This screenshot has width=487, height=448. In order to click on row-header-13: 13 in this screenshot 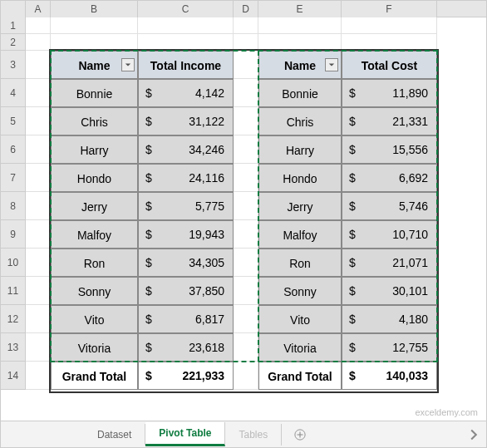, I will do `click(13, 347)`.